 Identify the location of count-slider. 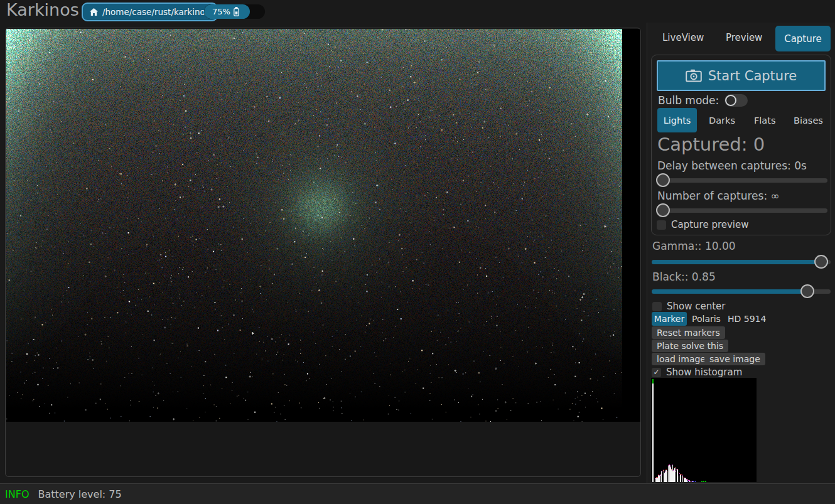
(742, 210).